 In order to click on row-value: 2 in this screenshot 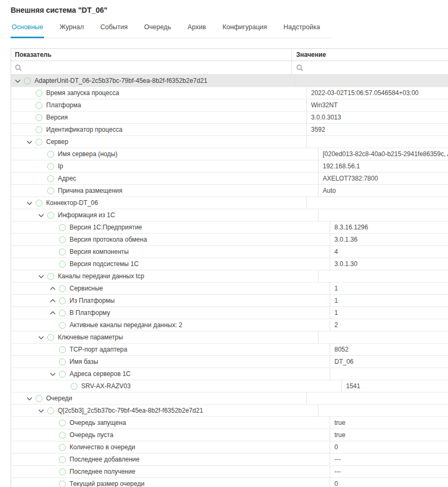, I will do `click(389, 325)`.